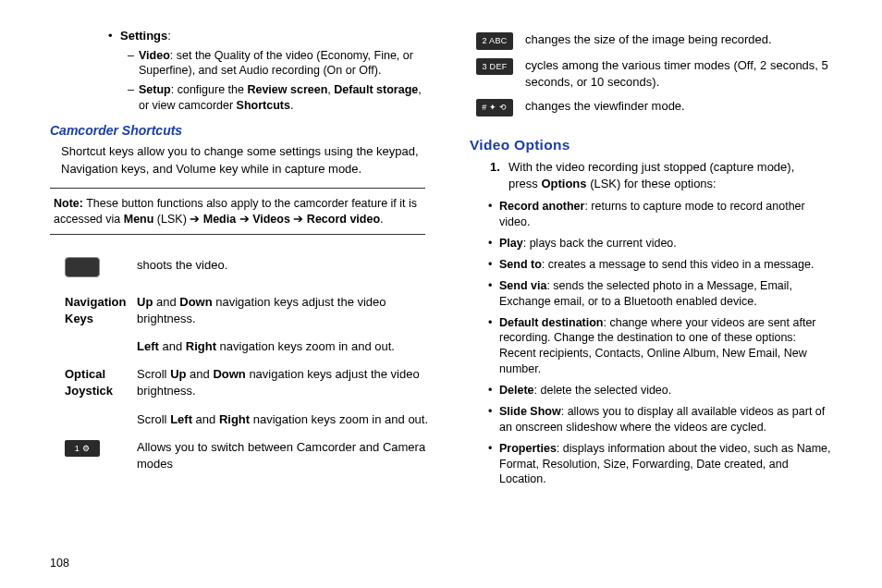 This screenshot has width=882, height=588. Describe the element at coordinates (252, 311) in the screenshot. I see `table-row: Navigation Keys Up and Down navigation k…` at that location.